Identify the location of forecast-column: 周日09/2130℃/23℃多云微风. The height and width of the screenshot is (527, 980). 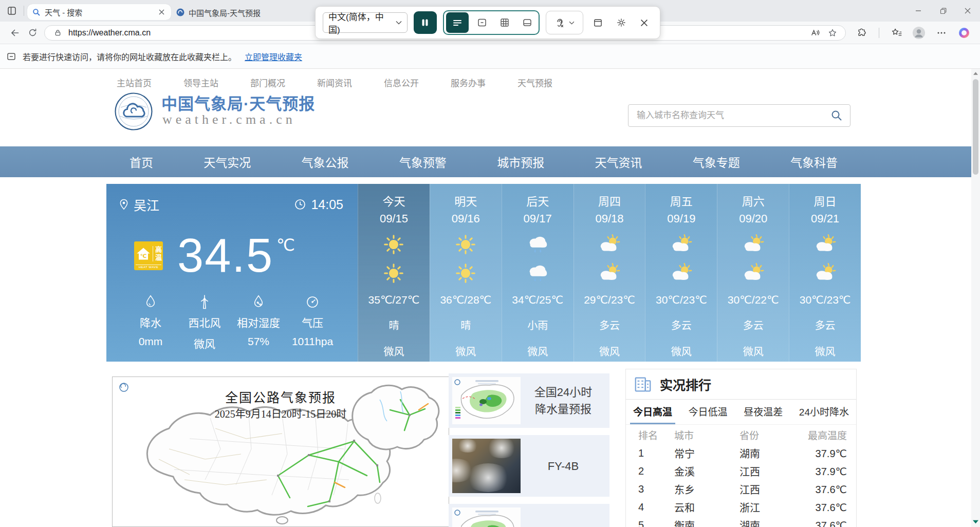
(825, 273).